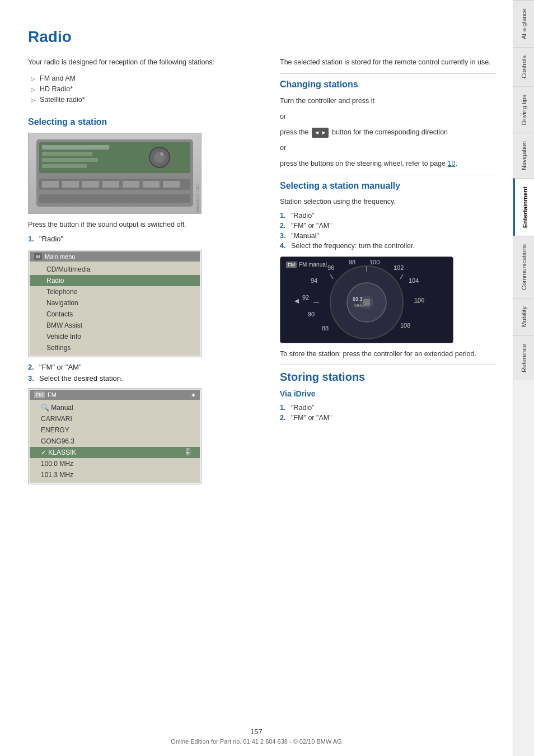 Image resolution: width=534 pixels, height=756 pixels. Describe the element at coordinates (146, 367) in the screenshot. I see `step2-item: 2. "FM" or "AM"` at that location.